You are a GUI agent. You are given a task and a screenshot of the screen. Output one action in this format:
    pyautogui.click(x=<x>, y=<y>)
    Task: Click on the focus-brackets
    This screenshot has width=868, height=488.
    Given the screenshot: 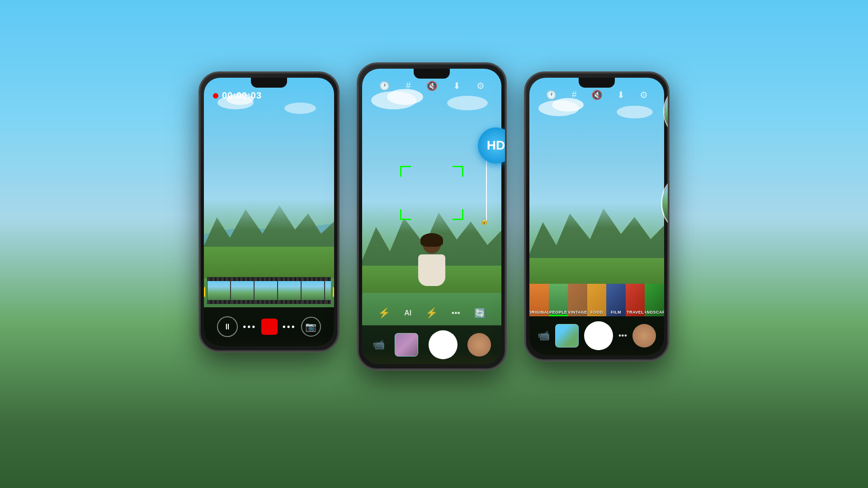 What is the action you would take?
    pyautogui.click(x=432, y=193)
    